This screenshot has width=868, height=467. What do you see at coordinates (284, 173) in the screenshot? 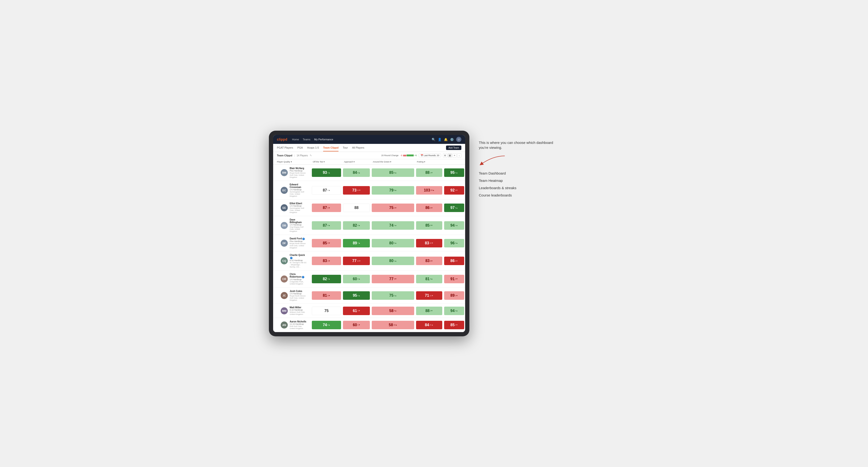
I see `player-avatar: BM` at bounding box center [284, 173].